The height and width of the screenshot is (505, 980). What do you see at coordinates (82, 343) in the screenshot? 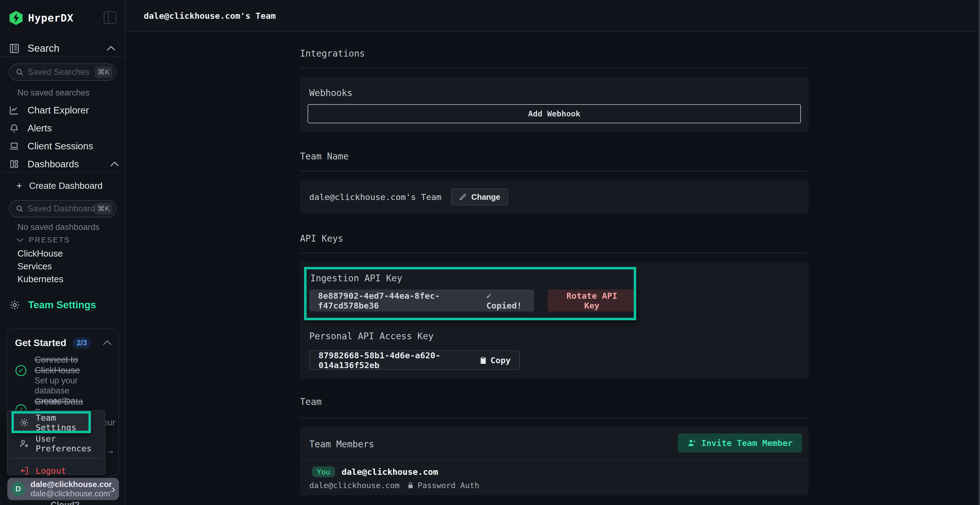
I see `get-started-progress-badge: 2/3` at bounding box center [82, 343].